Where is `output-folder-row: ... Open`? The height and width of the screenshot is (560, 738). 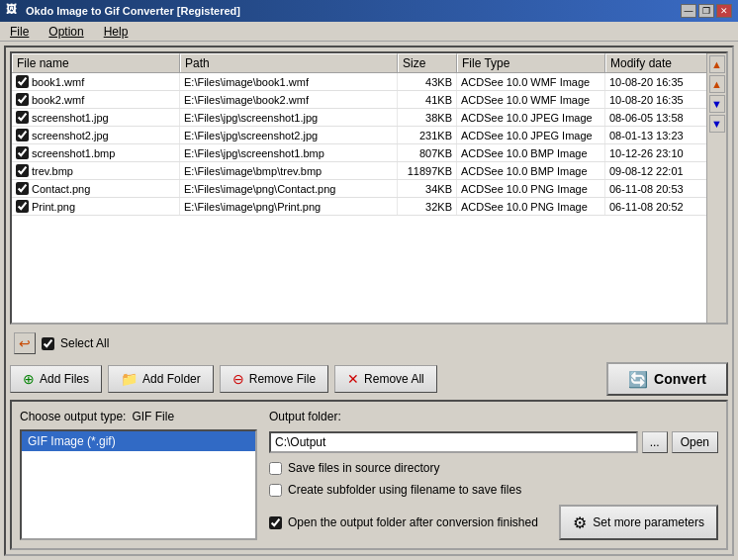
output-folder-row: ... Open is located at coordinates (494, 442).